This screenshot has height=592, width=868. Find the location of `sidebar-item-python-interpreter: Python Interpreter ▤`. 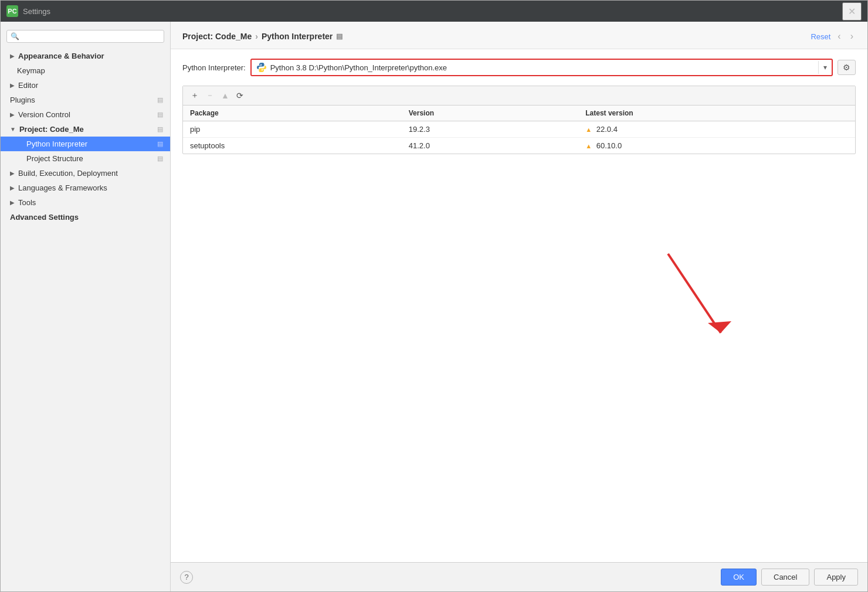

sidebar-item-python-interpreter: Python Interpreter ▤ is located at coordinates (86, 144).